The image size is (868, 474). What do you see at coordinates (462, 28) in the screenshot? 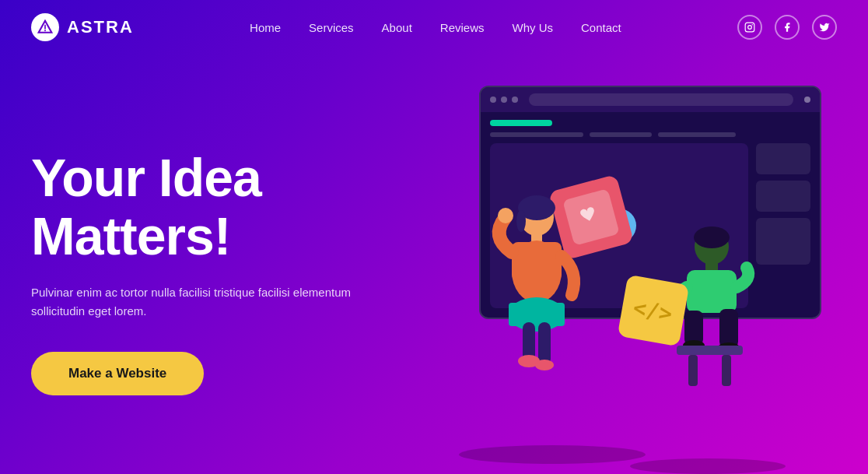
I see `nav-reviews: Reviews` at bounding box center [462, 28].